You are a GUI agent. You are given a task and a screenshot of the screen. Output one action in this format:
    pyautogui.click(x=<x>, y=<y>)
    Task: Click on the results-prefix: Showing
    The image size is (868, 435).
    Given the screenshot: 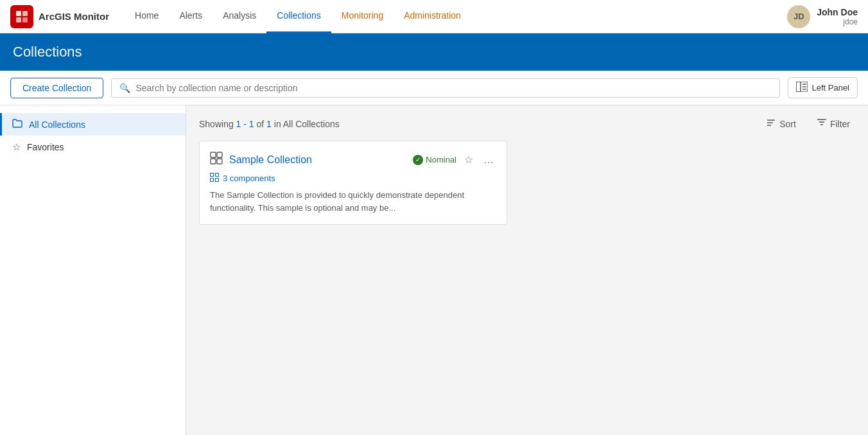 What is the action you would take?
    pyautogui.click(x=218, y=124)
    